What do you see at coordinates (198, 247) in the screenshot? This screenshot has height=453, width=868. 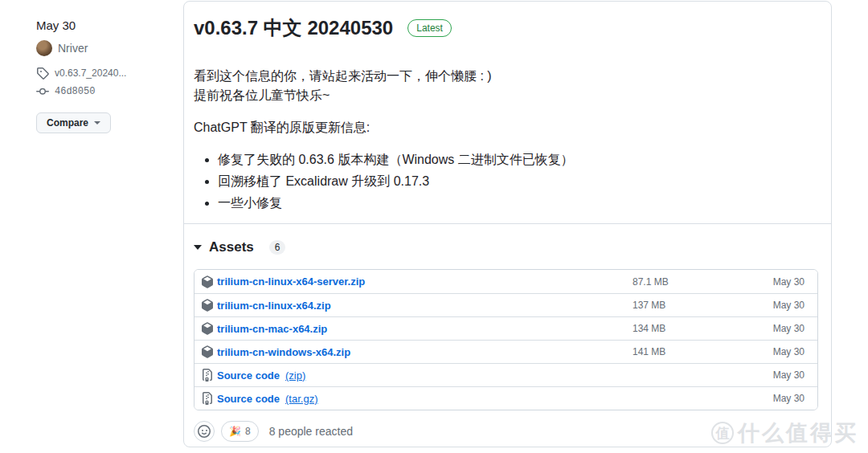 I see `collapse-caret-icon` at bounding box center [198, 247].